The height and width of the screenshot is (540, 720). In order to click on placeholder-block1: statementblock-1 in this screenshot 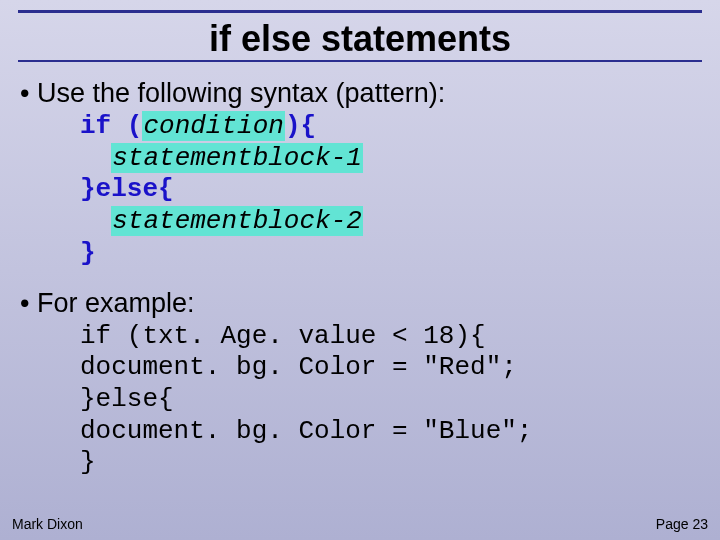, I will do `click(237, 158)`.